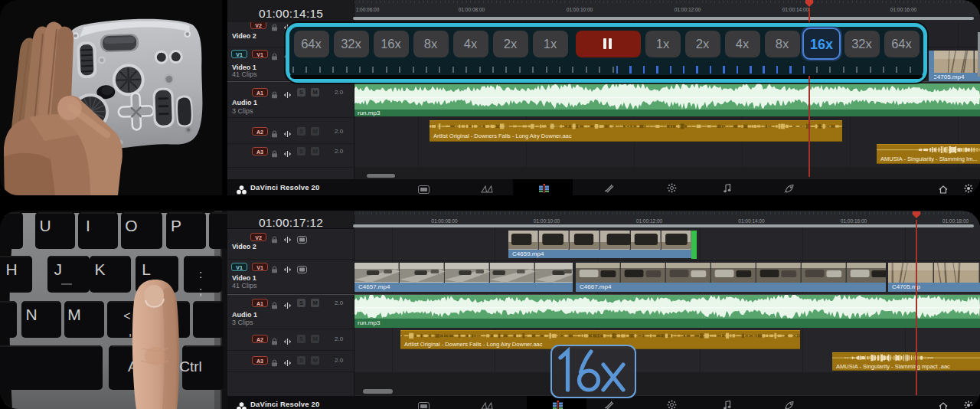 Image resolution: width=980 pixels, height=409 pixels. Describe the element at coordinates (11, 270) in the screenshot. I see `svg-text: H` at that location.